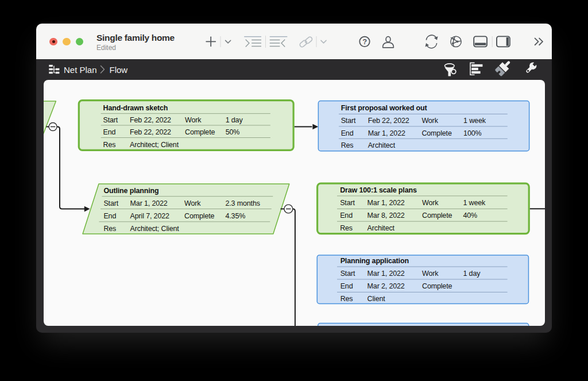 The width and height of the screenshot is (588, 381). Describe the element at coordinates (378, 190) in the screenshot. I see `svg-text: Draw 100:1 scale plans` at that location.